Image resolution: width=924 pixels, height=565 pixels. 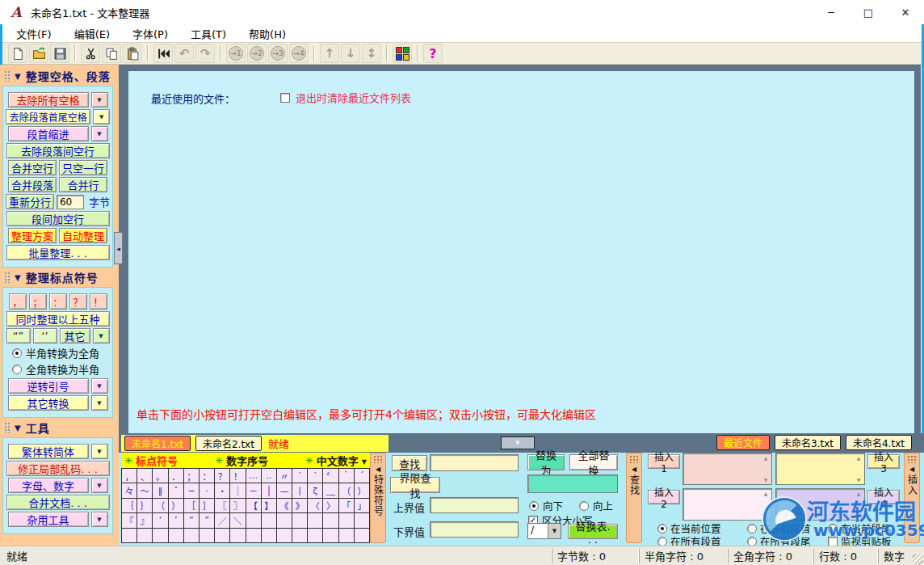 I want to click on symbol-cell: 、, so click(x=145, y=475).